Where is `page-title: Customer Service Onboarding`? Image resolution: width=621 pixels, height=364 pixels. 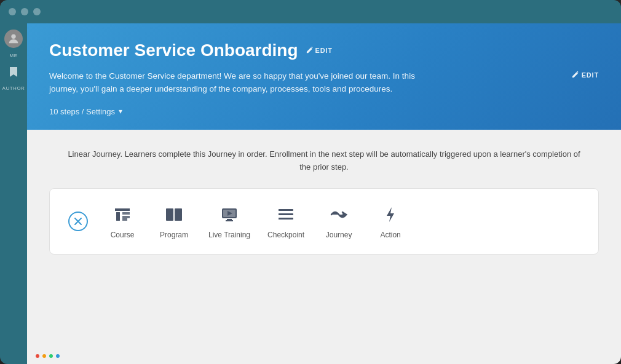
page-title: Customer Service Onboarding is located at coordinates (173, 50).